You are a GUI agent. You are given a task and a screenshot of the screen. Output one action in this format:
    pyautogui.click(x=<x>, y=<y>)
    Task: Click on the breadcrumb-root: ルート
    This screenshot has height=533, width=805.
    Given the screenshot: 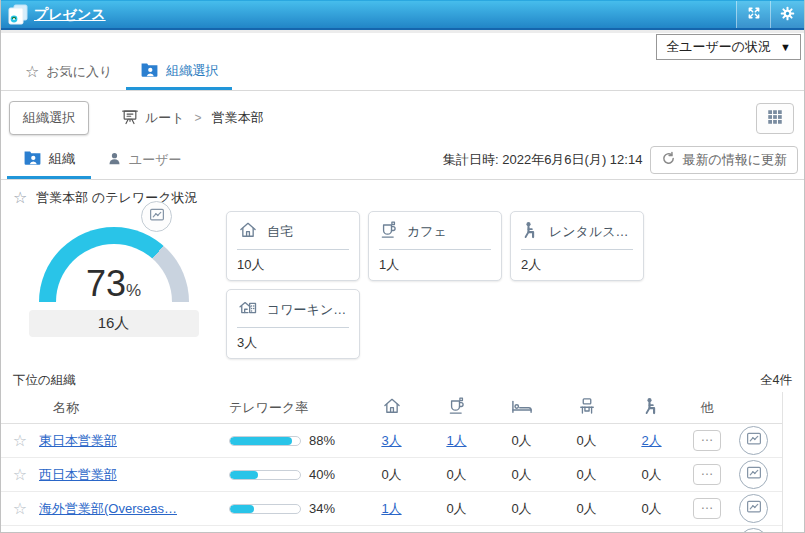 What is the action you would take?
    pyautogui.click(x=153, y=118)
    